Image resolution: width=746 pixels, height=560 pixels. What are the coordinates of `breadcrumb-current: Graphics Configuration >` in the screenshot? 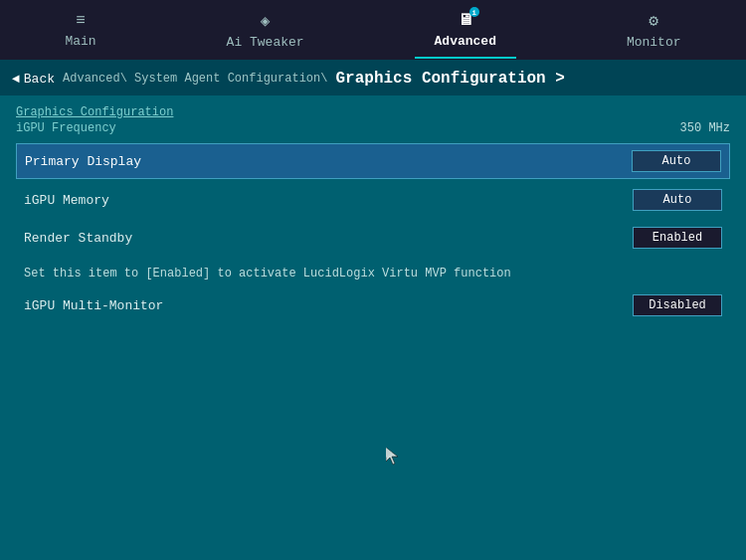 It's located at (450, 79).